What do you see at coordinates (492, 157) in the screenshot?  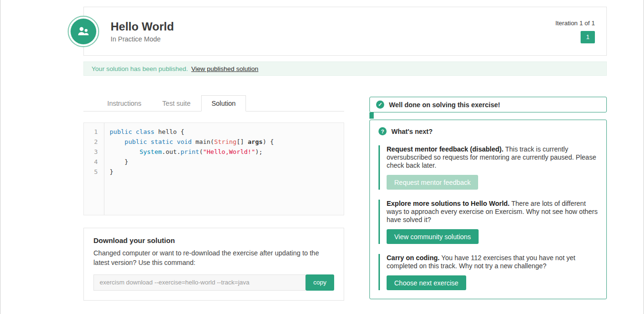 I see `section-text: Request mentor feedback (disabled). This…` at bounding box center [492, 157].